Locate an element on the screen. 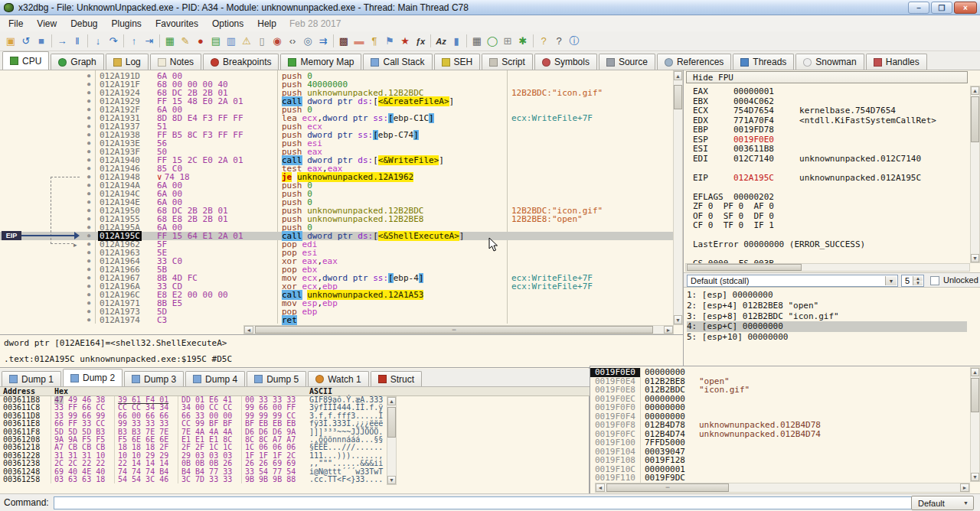 The width and height of the screenshot is (980, 511). references-icon: ◎ is located at coordinates (308, 41).